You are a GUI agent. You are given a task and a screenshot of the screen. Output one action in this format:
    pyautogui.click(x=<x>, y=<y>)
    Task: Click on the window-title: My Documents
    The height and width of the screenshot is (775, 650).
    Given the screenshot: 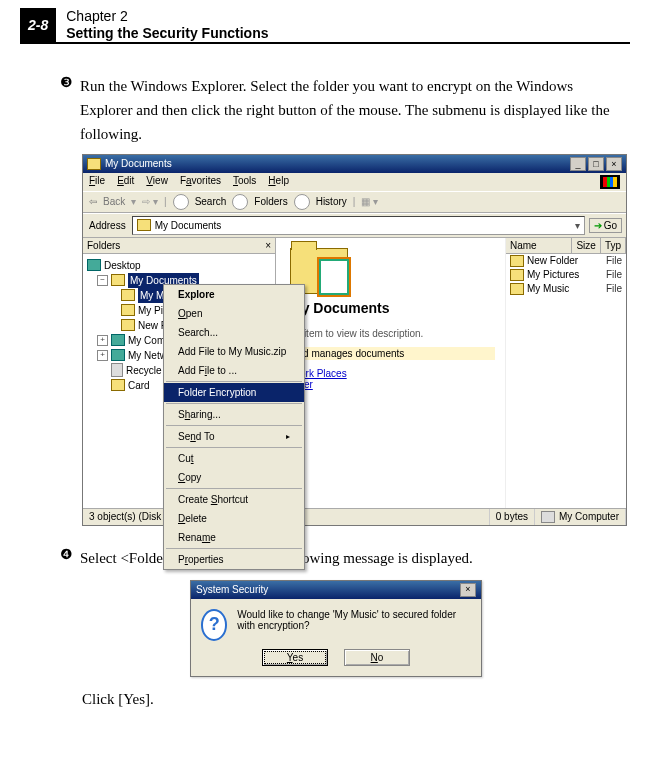 What is the action you would take?
    pyautogui.click(x=138, y=164)
    